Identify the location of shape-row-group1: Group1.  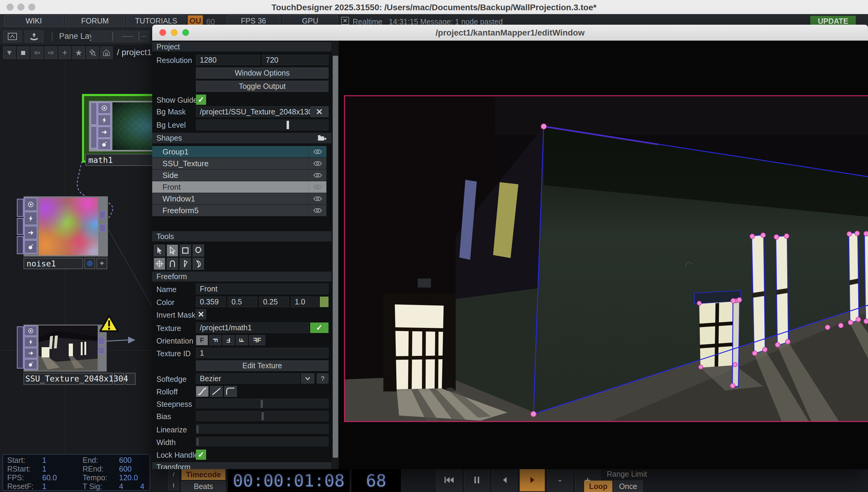
(239, 152).